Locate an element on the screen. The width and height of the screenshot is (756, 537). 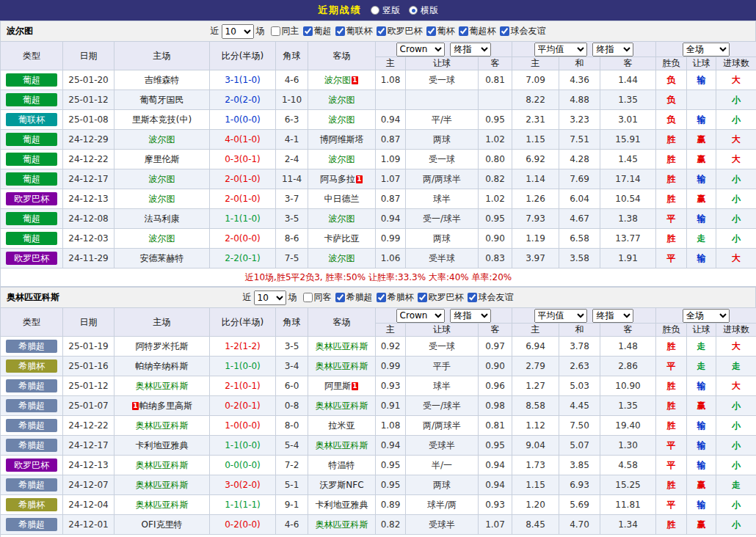
league-type-cell: 欧罗巴杯 is located at coordinates (32, 200).